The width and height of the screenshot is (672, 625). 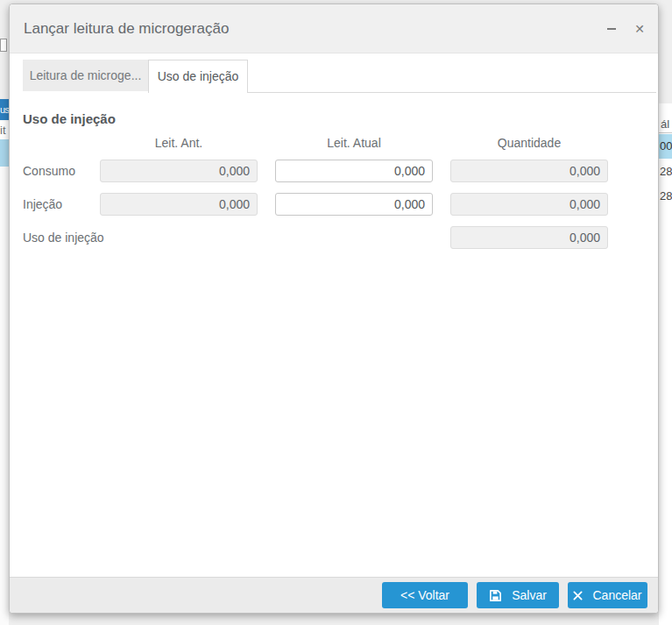 What do you see at coordinates (425, 595) in the screenshot?
I see `voltar-button-label: << Voltar` at bounding box center [425, 595].